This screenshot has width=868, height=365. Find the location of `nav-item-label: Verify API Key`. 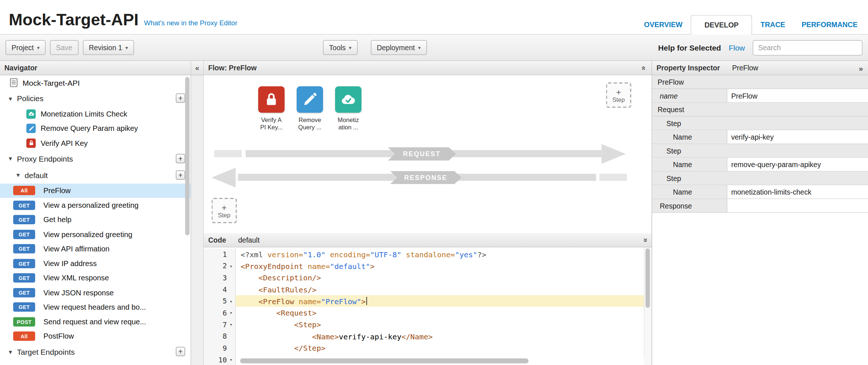

nav-item-label: Verify API Key is located at coordinates (64, 143).